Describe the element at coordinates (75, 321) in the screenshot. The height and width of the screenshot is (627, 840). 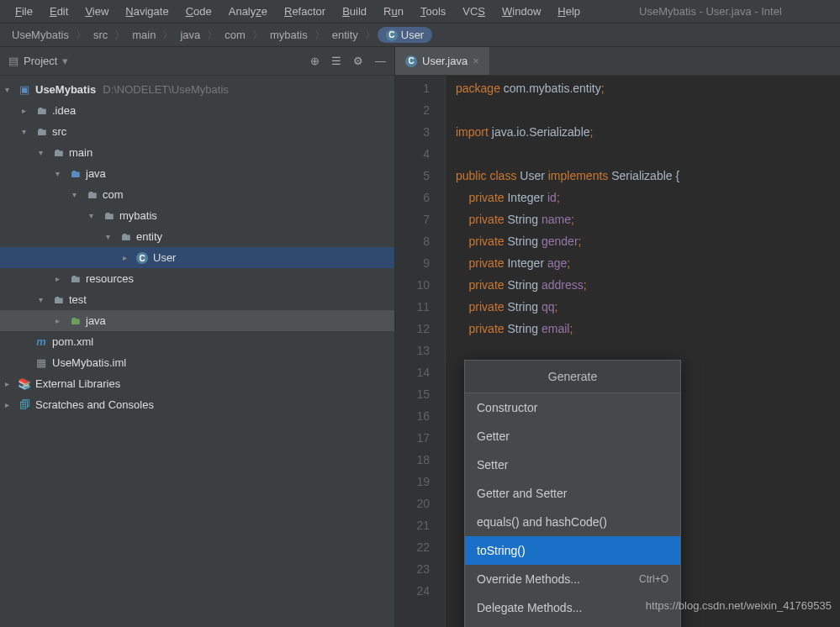
I see `test-folder-icon: 🖿` at that location.